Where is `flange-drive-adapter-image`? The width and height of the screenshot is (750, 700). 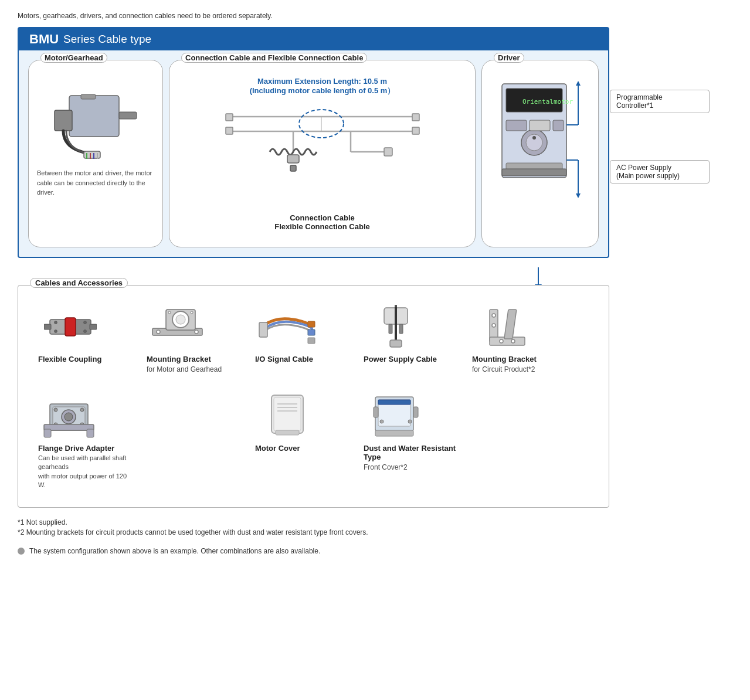
flange-drive-adapter-image is located at coordinates (70, 416).